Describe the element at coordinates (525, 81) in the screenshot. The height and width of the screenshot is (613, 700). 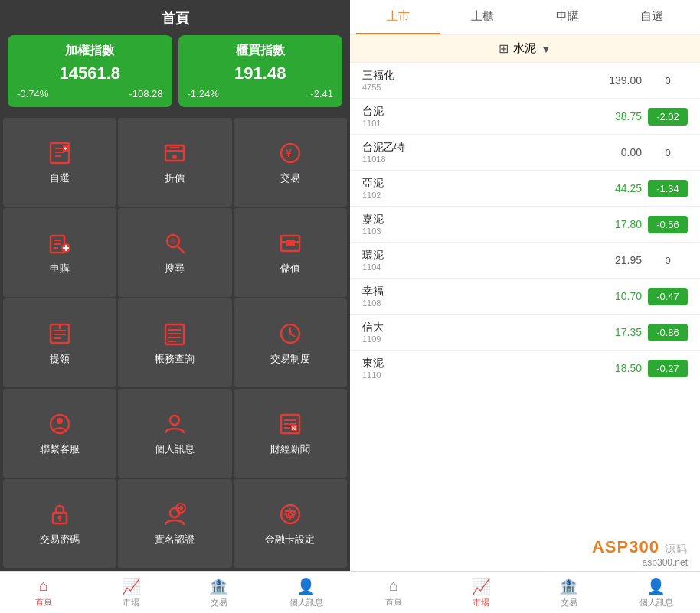
I see `table-row: 三福化 4755 139.00 0` at that location.